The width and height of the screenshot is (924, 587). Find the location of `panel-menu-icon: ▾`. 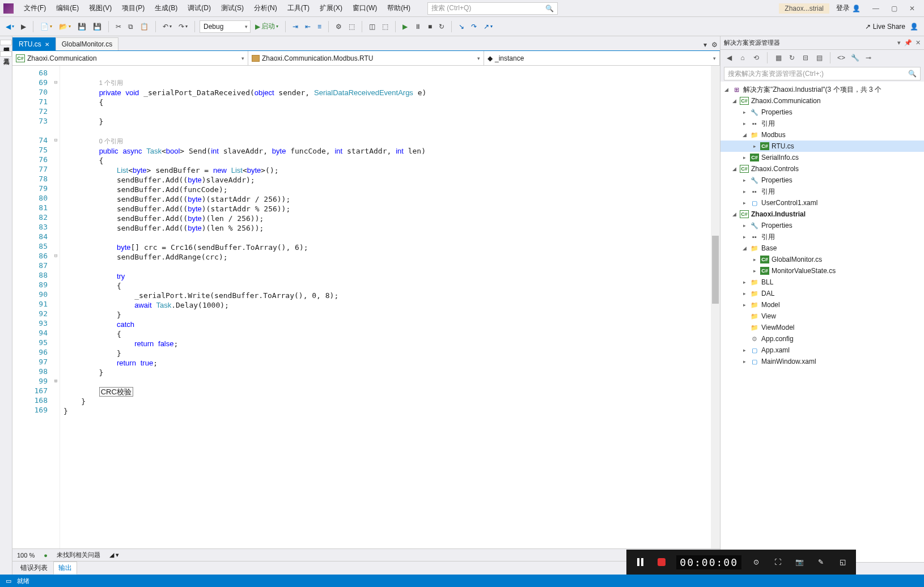

panel-menu-icon: ▾ is located at coordinates (899, 43).